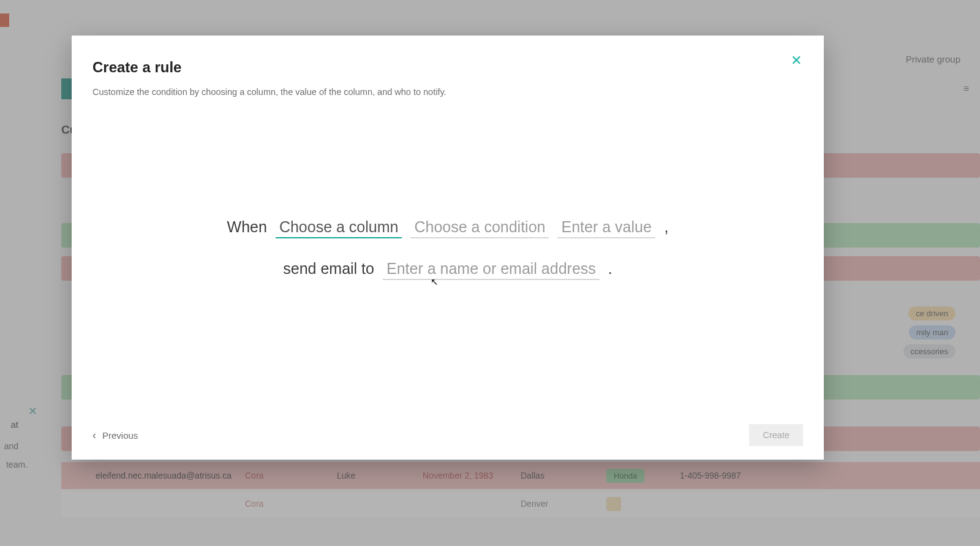 This screenshot has width=980, height=546. What do you see at coordinates (610, 268) in the screenshot?
I see `period: .` at bounding box center [610, 268].